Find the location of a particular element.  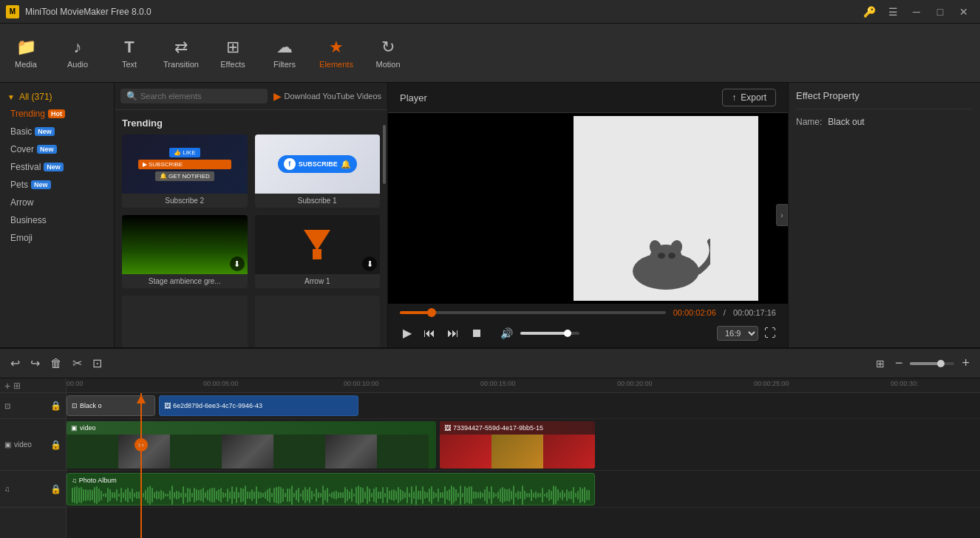

toolbar-audio: ♪ Audio is located at coordinates (78, 53).